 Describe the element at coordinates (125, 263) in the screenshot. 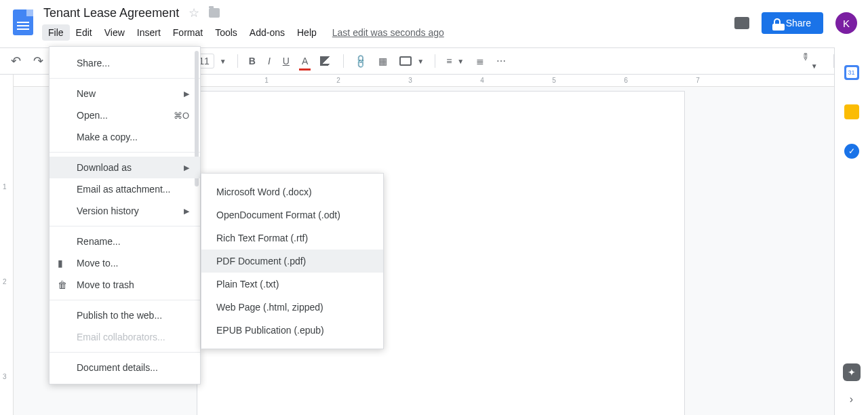

I see `menu-item-move-to: ▮Move to...` at that location.